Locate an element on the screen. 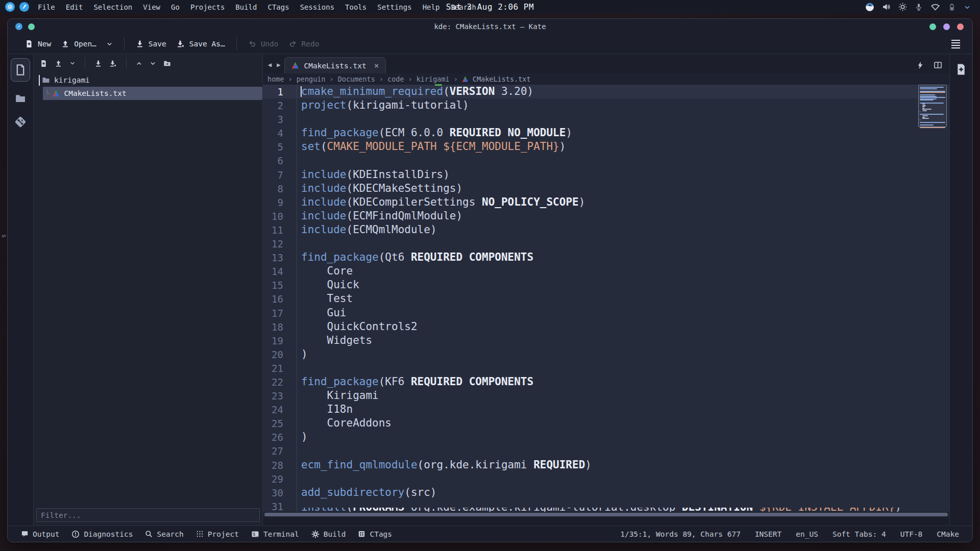 The image size is (980, 551). code-line: 21 is located at coordinates (606, 368).